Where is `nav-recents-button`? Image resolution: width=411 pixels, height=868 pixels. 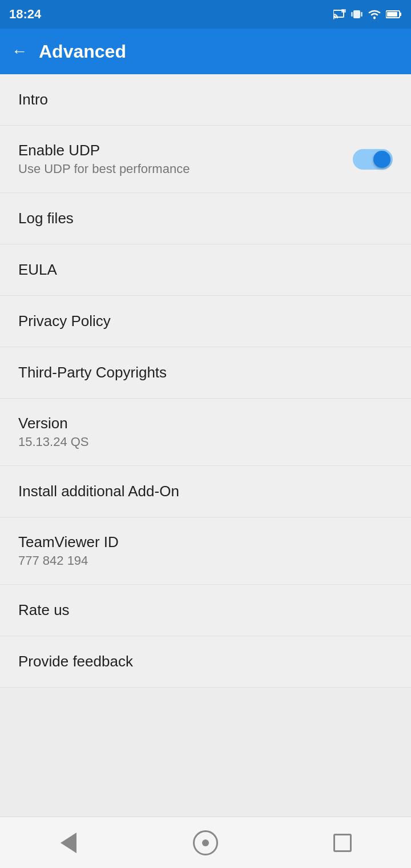
nav-recents-button is located at coordinates (342, 843).